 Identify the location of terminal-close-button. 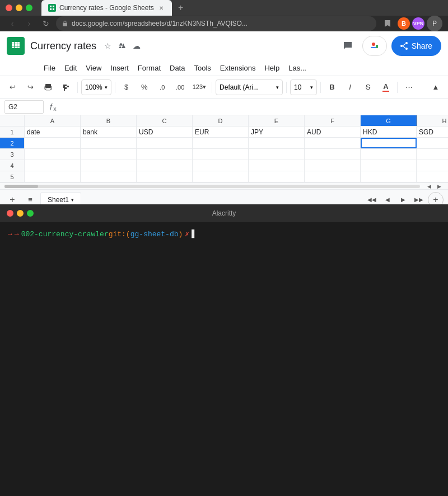
(10, 213).